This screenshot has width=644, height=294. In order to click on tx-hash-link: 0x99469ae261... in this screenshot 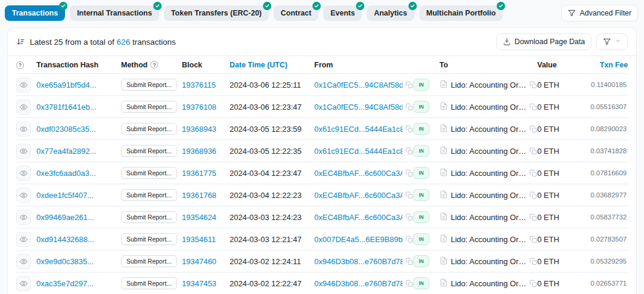, I will do `click(66, 217)`.